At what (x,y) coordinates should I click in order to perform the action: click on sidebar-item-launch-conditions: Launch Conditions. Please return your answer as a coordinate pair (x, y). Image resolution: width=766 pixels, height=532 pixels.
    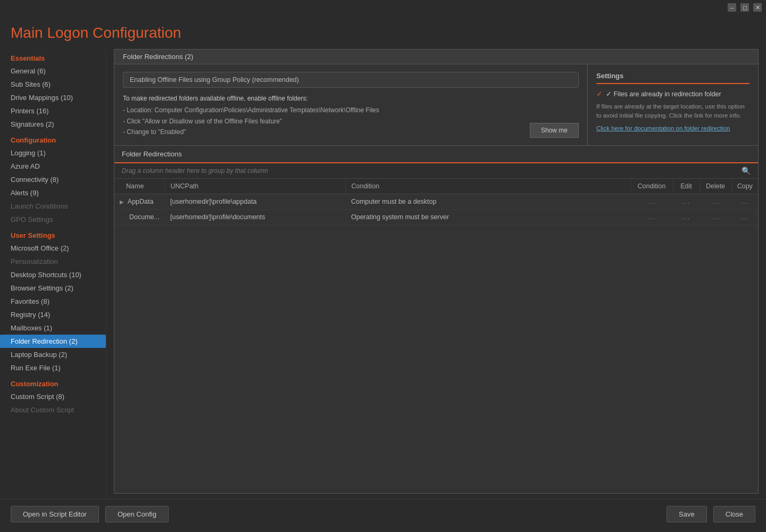
    Looking at the image, I should click on (53, 206).